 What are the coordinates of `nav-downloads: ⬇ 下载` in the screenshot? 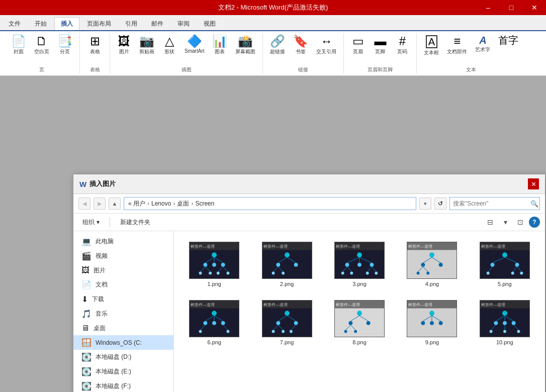 It's located at (124, 300).